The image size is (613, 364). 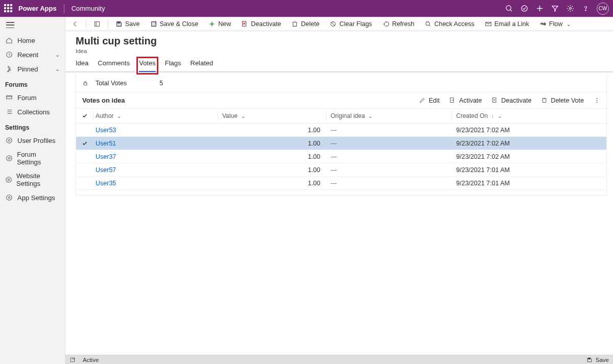 What do you see at coordinates (341, 143) in the screenshot?
I see `table-row: User511.00---9/23/2021 7:02 AM` at bounding box center [341, 143].